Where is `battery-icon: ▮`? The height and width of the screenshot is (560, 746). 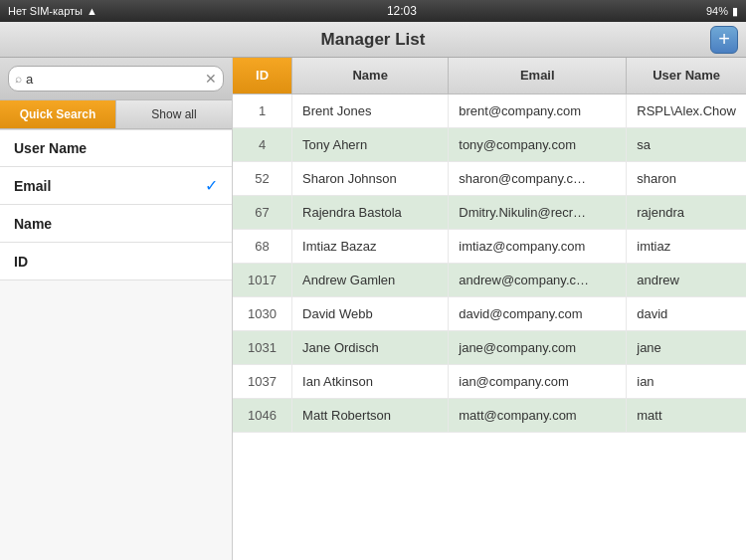 battery-icon: ▮ is located at coordinates (735, 12).